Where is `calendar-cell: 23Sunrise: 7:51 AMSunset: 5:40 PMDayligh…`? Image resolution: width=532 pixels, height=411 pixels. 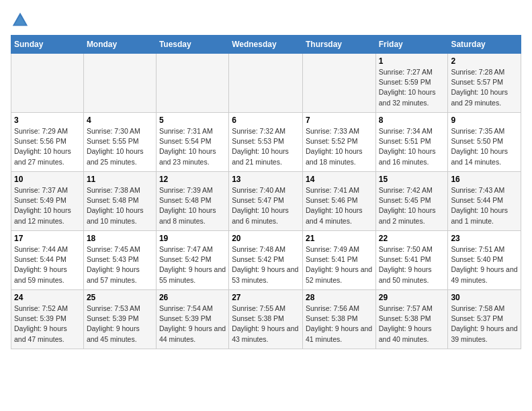
calendar-cell: 23Sunrise: 7:51 AMSunset: 5:40 PMDayligh… is located at coordinates (485, 261).